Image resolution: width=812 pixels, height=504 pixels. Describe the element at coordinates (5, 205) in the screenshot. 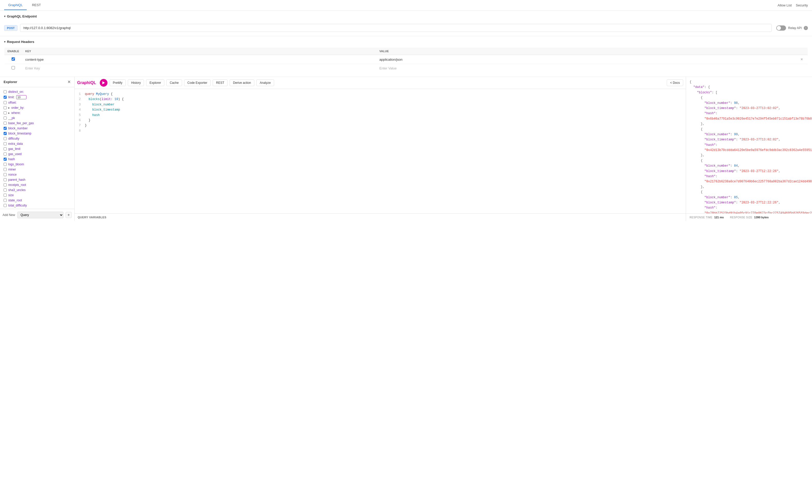

I see `explorer-cb-total_difficulty` at that location.